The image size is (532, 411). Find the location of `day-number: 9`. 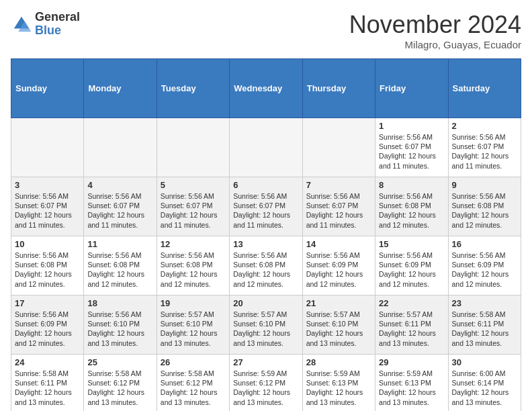

day-number: 9 is located at coordinates (485, 185).